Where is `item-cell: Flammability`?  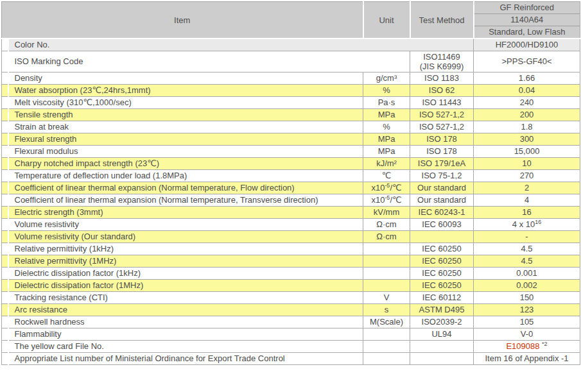
item-cell: Flammability is located at coordinates (186, 334).